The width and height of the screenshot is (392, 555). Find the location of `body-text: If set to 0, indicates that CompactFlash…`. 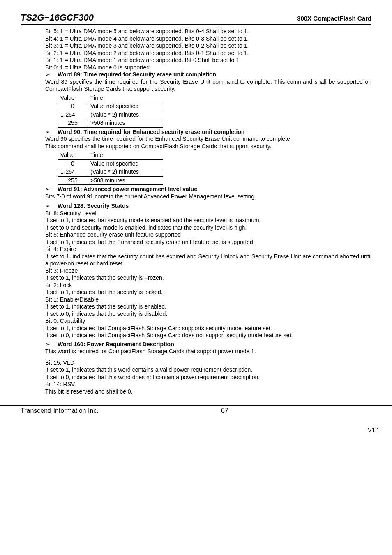

body-text: If set to 0, indicates that CompactFlash… is located at coordinates (208, 336).